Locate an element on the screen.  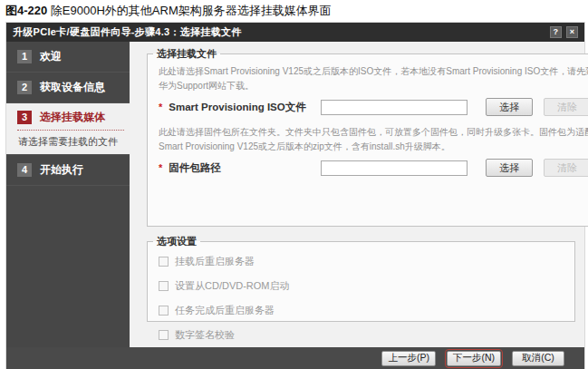
sidebar-item-device-info: 2 获取设备信息 is located at coordinates (68, 88).